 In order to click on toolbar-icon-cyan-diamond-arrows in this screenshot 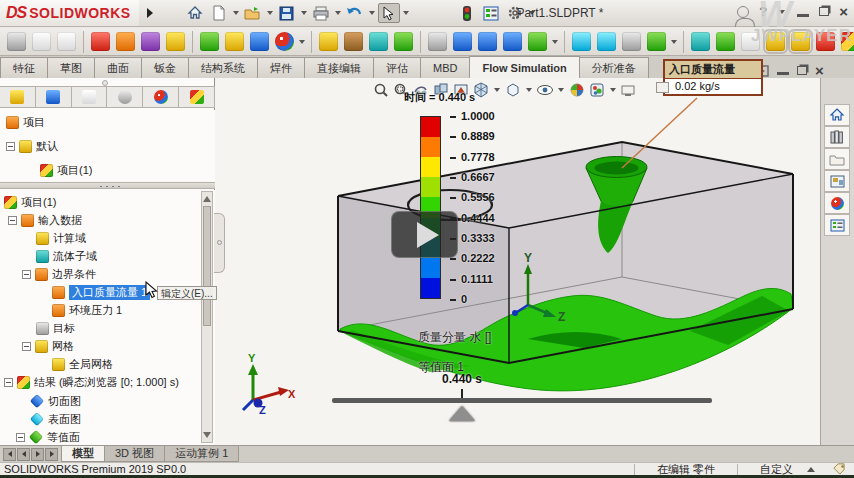, I will do `click(582, 42)`.